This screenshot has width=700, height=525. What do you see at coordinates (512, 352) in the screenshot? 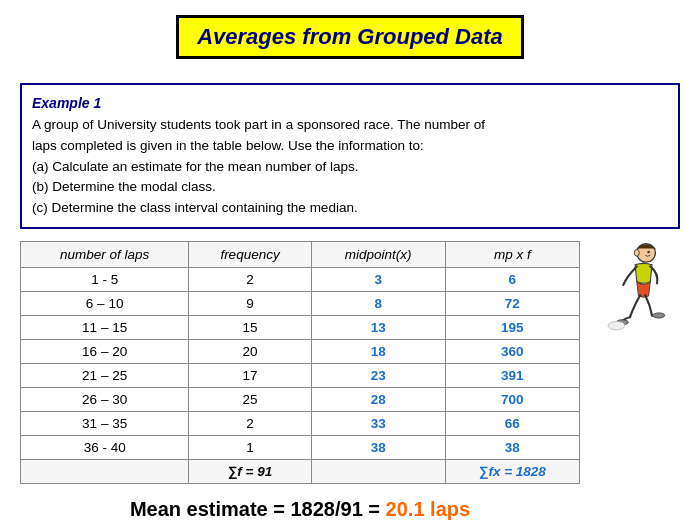
I see `cell-mpf: 360` at bounding box center [512, 352].